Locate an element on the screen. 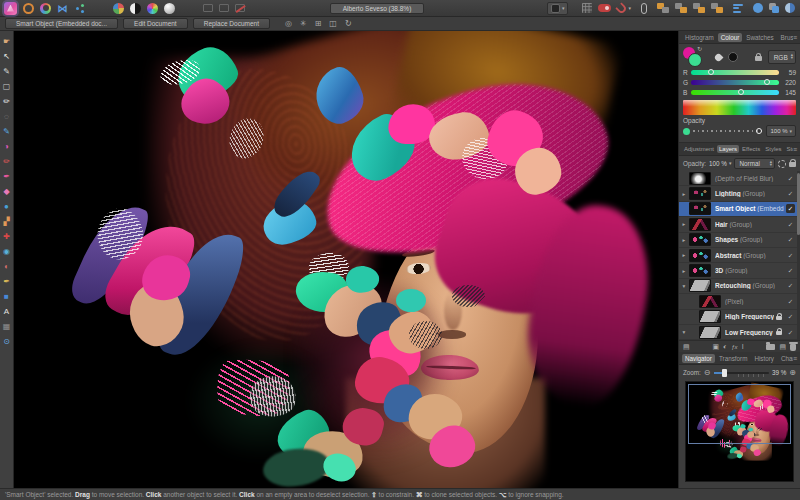 The image size is (800, 500). colour-mode-select: RGB ▴▾ is located at coordinates (782, 57).